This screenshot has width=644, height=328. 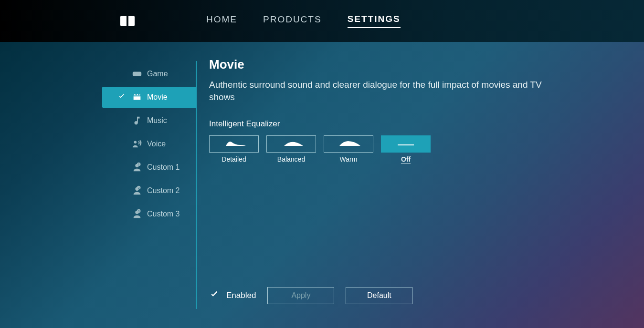 I want to click on sidebar-item-movie: Movie, so click(x=149, y=97).